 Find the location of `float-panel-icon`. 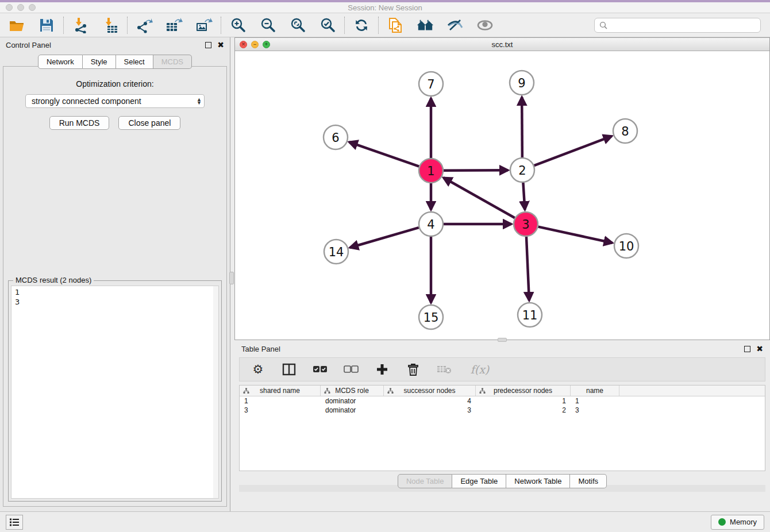

float-panel-icon is located at coordinates (208, 45).